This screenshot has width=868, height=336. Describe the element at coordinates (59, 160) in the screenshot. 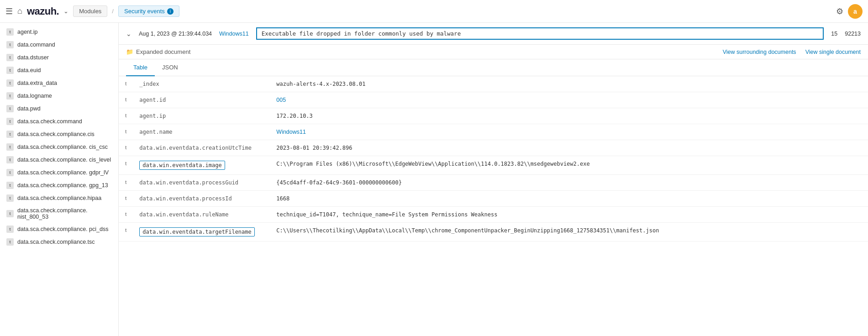

I see `sidebar-item-data-sca-check-compliance-cis_level: t data.sca.check.compliance. cis_level` at that location.